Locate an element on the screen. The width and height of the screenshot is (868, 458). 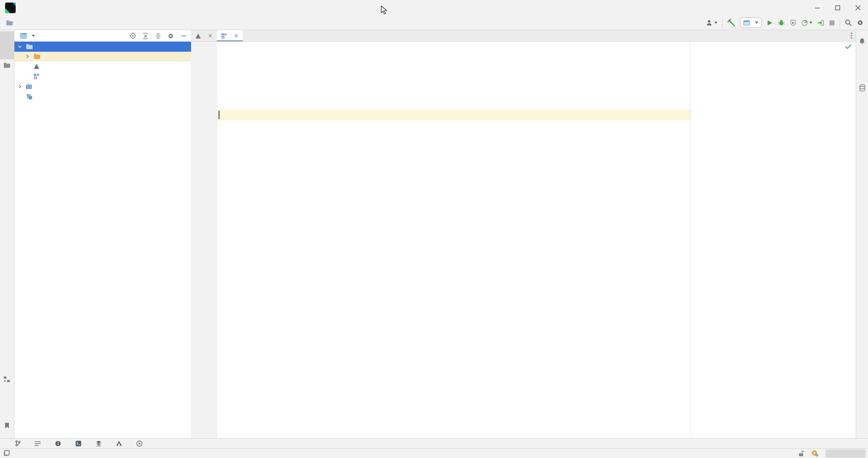
tree-item-cmake-build-debug is located at coordinates (103, 57).